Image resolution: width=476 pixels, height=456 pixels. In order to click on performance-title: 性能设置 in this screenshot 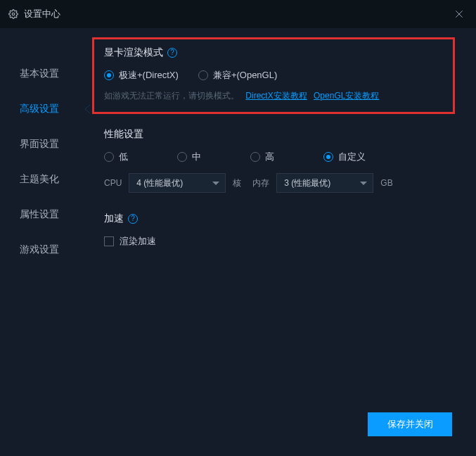, I will do `click(280, 134)`.